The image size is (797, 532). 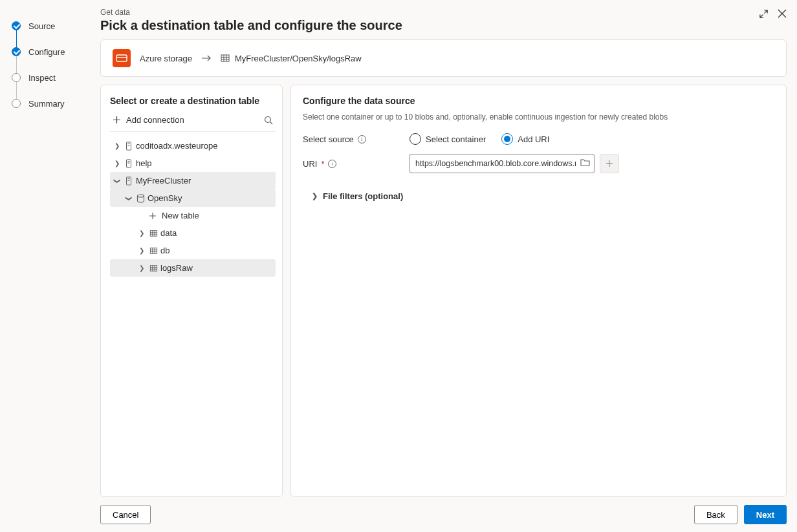 I want to click on azure-storage-icon, so click(x=122, y=58).